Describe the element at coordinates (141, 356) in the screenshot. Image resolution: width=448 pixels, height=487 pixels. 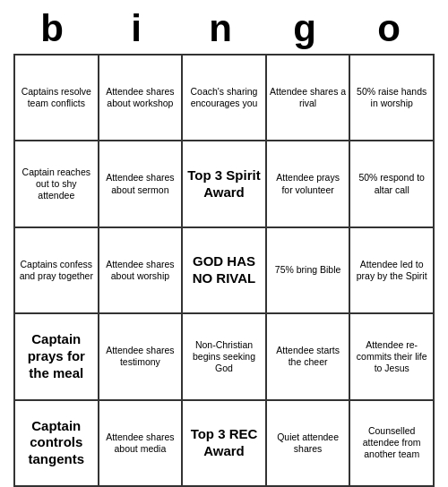
I see `bingo-cell-16: Attendee shares testimony` at that location.